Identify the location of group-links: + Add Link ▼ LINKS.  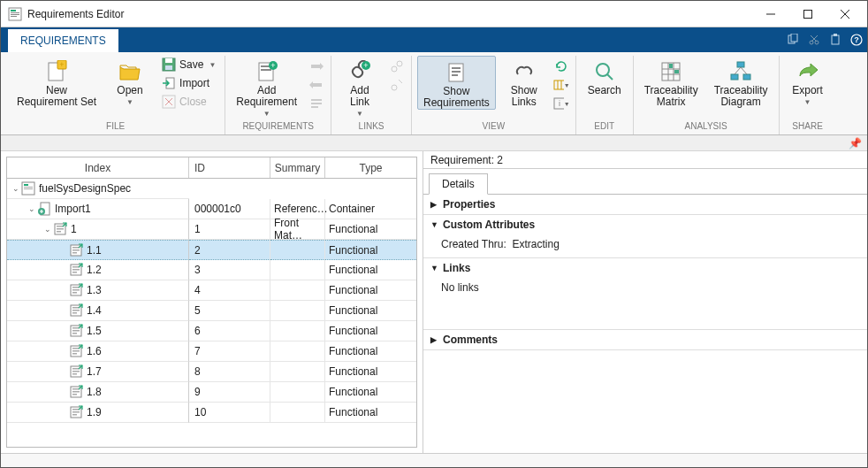
(371, 96).